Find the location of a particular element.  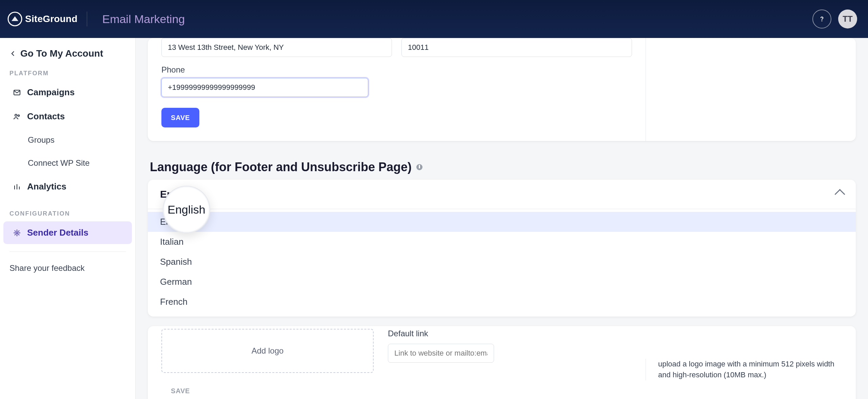

sidebar-item-label: Groups is located at coordinates (41, 140).